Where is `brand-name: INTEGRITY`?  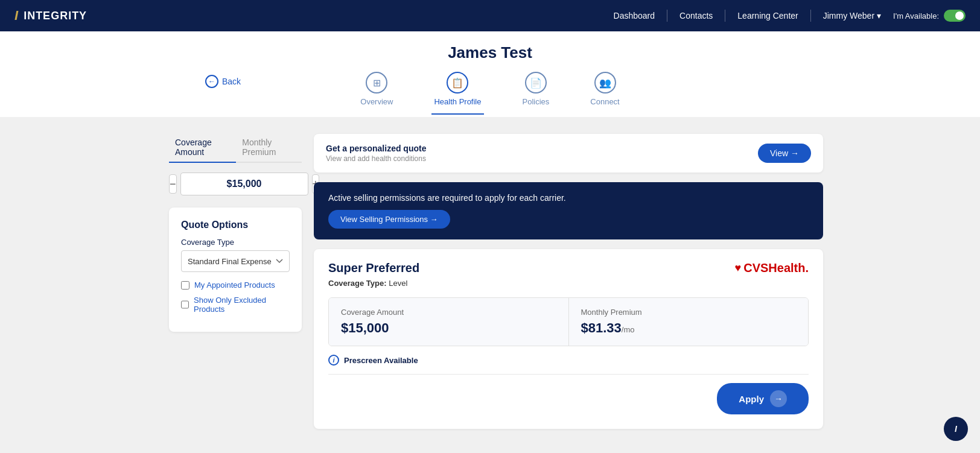
brand-name: INTEGRITY is located at coordinates (56, 16).